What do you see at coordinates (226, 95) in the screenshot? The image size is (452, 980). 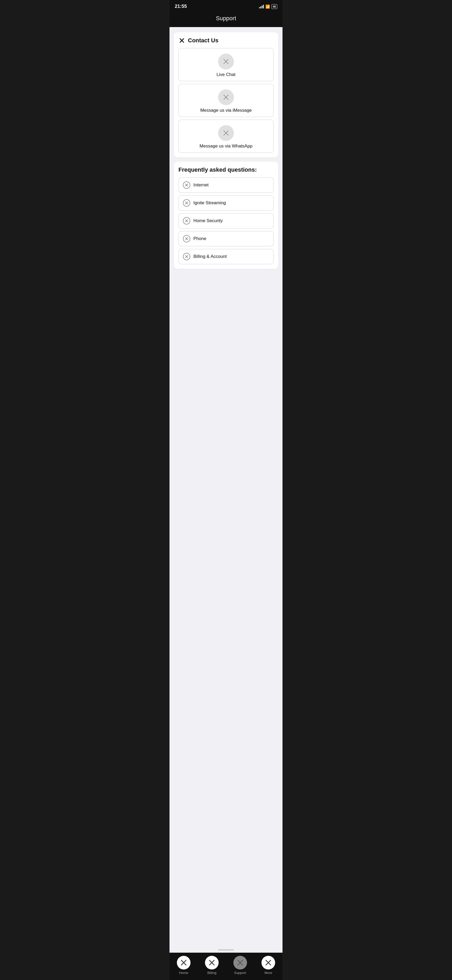 I see `contact-us-card: Contact Us Live Chat Message us via iMes…` at bounding box center [226, 95].